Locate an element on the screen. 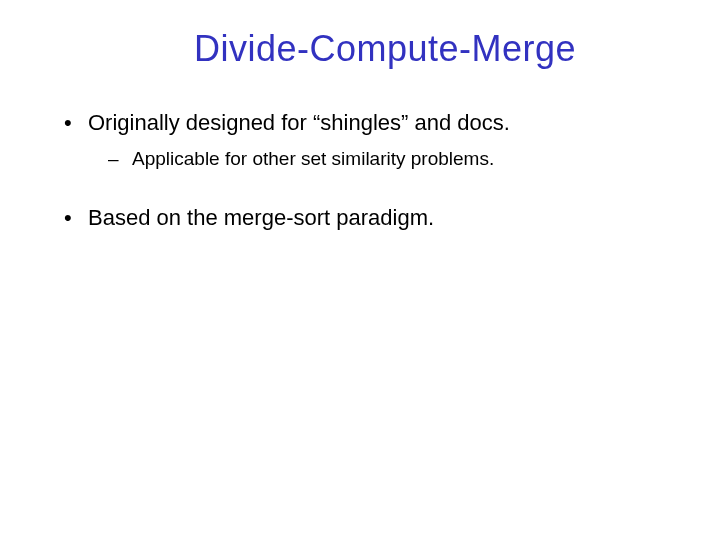 This screenshot has width=720, height=540. bullet-group-2: Based on the merge-sort paradigm. is located at coordinates (360, 218).